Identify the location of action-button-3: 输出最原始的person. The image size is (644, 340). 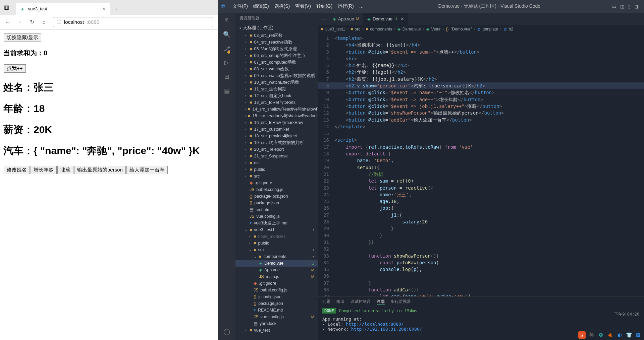
(100, 170).